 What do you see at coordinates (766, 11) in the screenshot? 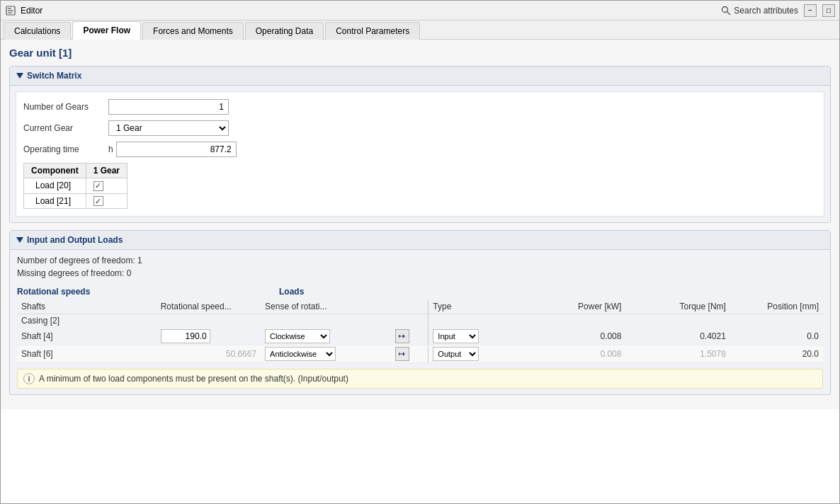
I see `search-label: Search attributes` at bounding box center [766, 11].